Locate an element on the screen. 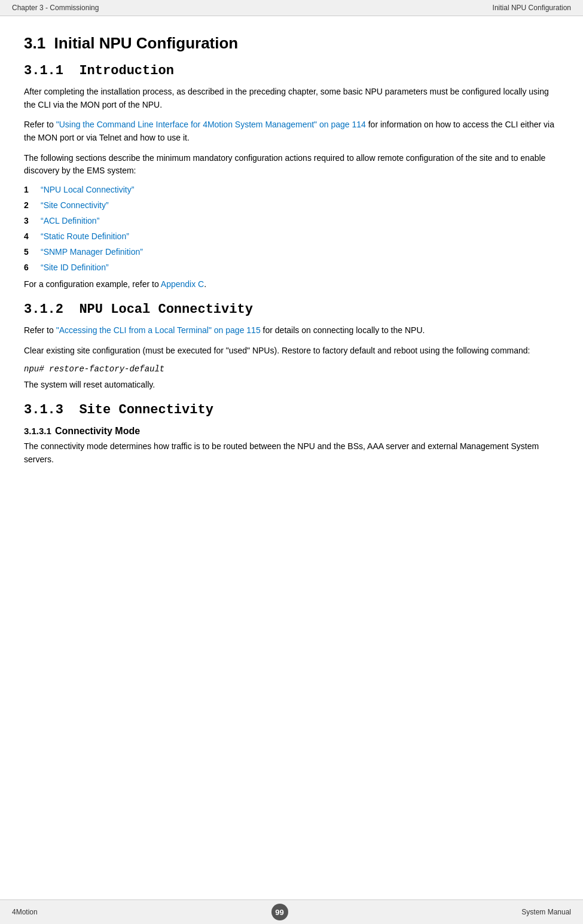 This screenshot has height=924, width=583. intro-para2-prefix: Refer to is located at coordinates (40, 124).